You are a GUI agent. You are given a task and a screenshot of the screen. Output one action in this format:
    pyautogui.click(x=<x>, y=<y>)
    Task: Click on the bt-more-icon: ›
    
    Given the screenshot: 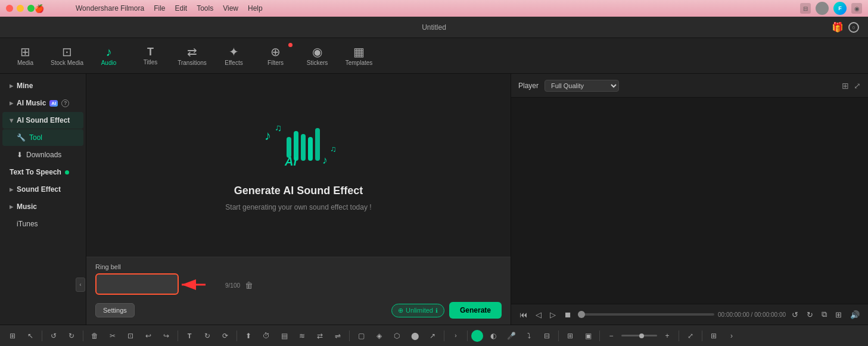 What is the action you would take?
    pyautogui.click(x=456, y=336)
    